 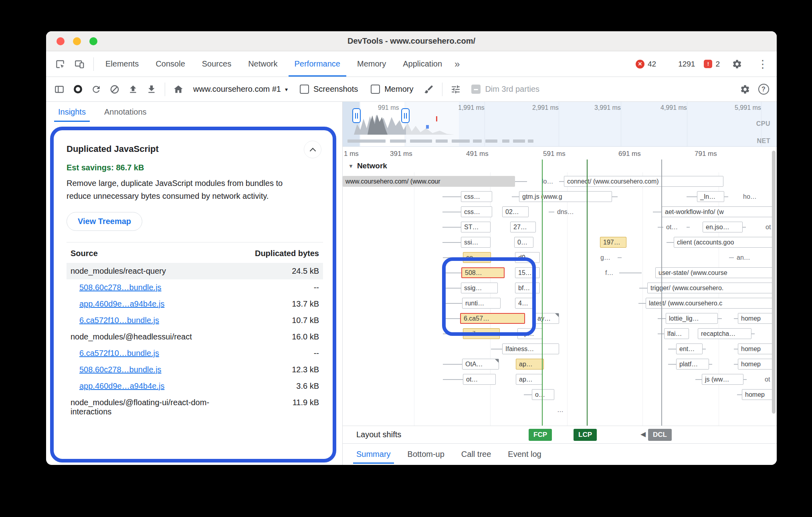 I want to click on settings-gear-button, so click(x=737, y=64).